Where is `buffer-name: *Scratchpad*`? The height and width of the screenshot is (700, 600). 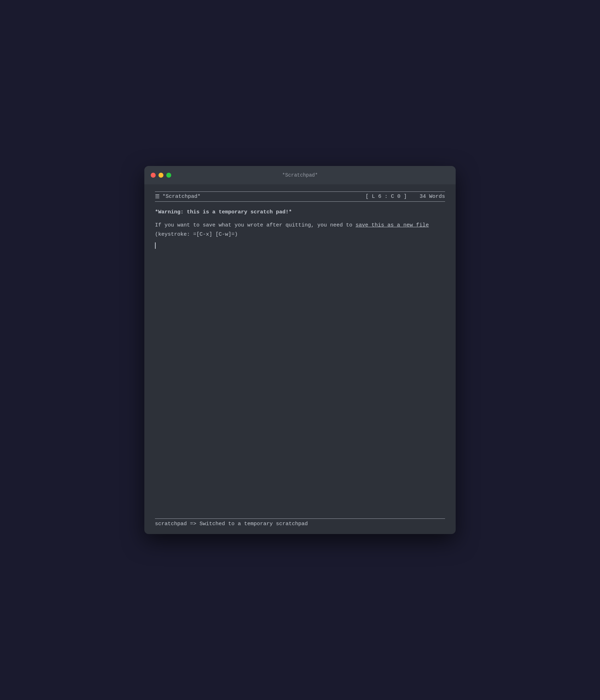
buffer-name: *Scratchpad* is located at coordinates (181, 197).